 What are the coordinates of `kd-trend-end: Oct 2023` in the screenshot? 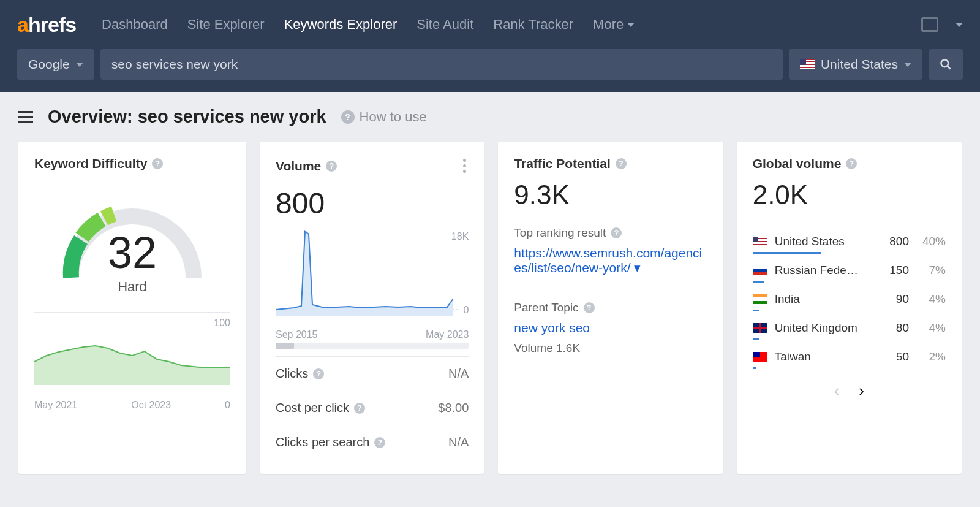 It's located at (151, 405).